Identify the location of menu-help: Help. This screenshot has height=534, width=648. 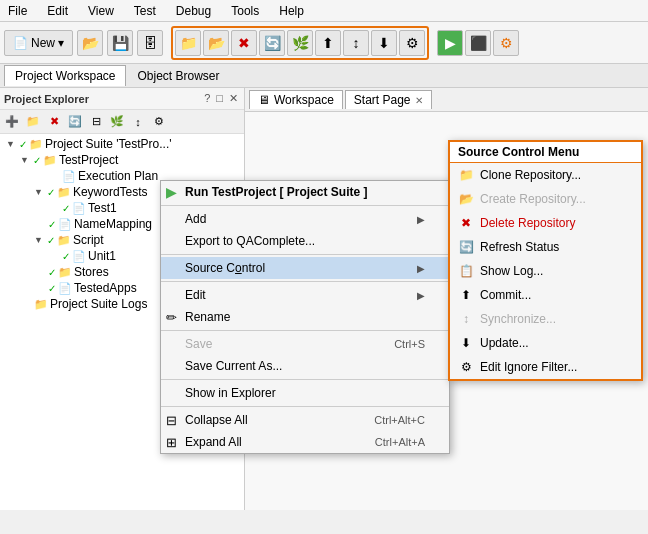
(292, 11).